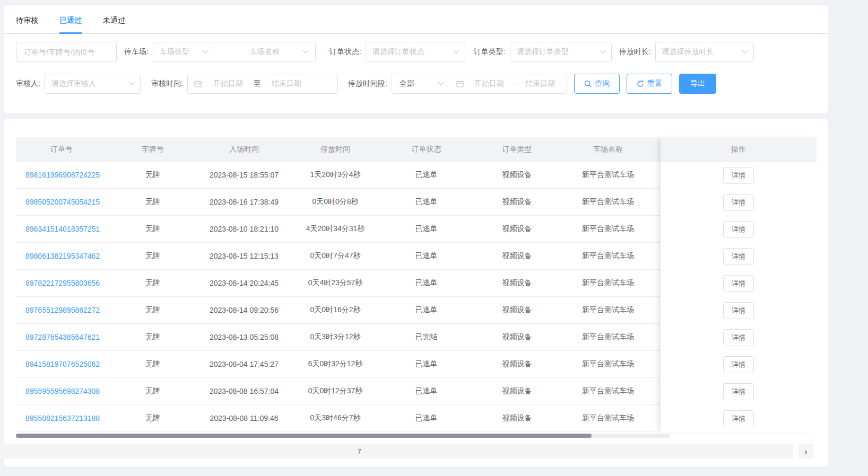  Describe the element at coordinates (265, 52) in the screenshot. I see `lot-name-select: 车场名称` at that location.